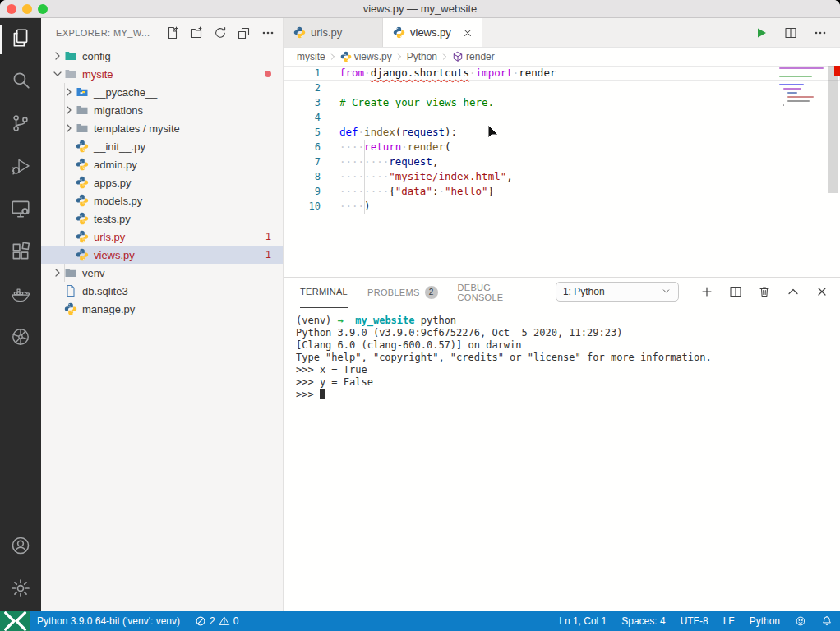 The image size is (840, 631). What do you see at coordinates (568, 320) in the screenshot?
I see `terminal-line: (venv) → my_website python` at bounding box center [568, 320].